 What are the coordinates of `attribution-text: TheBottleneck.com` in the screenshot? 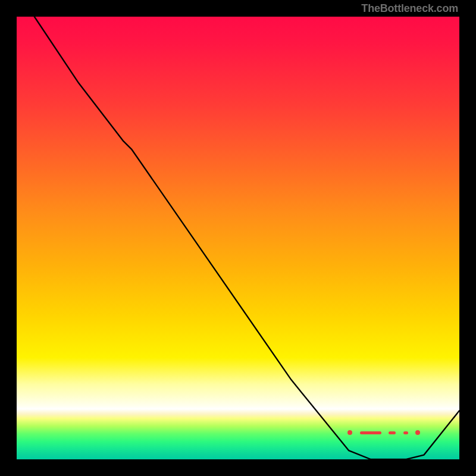 It's located at (409, 8).